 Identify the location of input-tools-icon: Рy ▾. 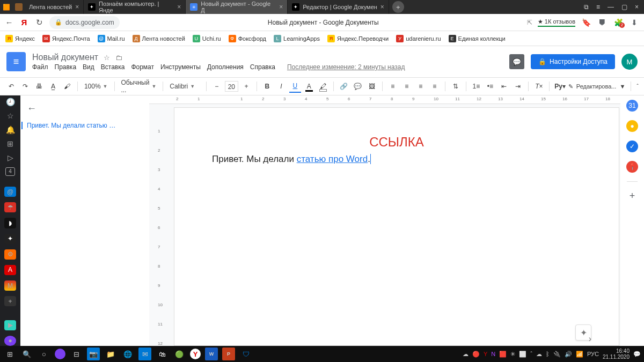
(560, 86).